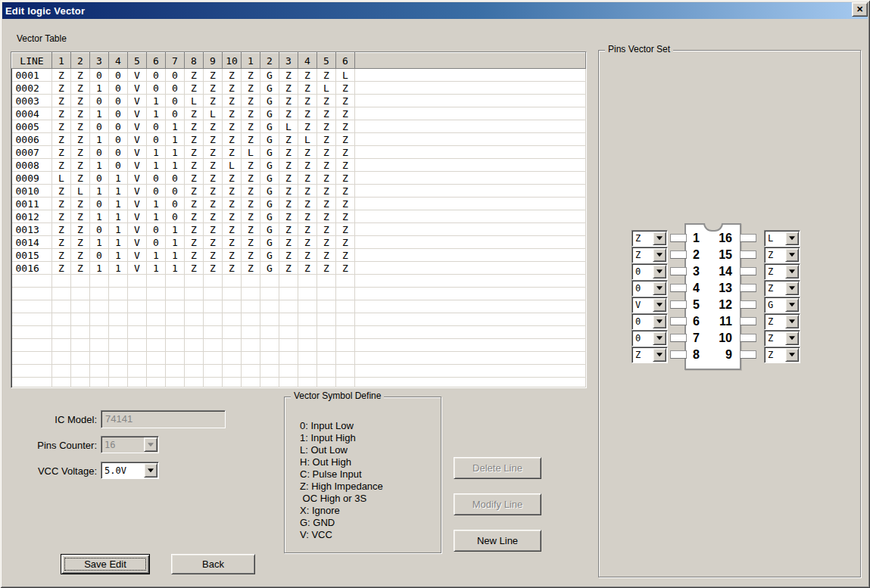 The image size is (870, 588). I want to click on pin-7-combo: 0, so click(650, 338).